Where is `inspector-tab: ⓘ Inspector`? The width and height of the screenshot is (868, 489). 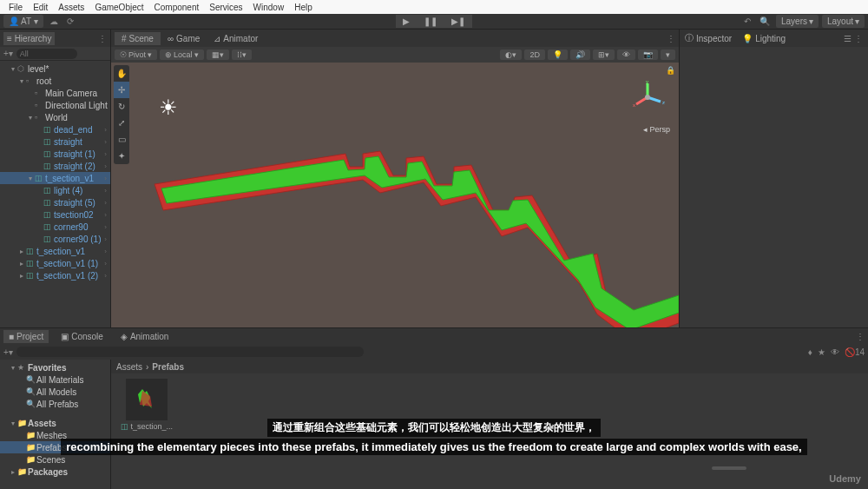
inspector-tab: ⓘ Inspector is located at coordinates (708, 38).